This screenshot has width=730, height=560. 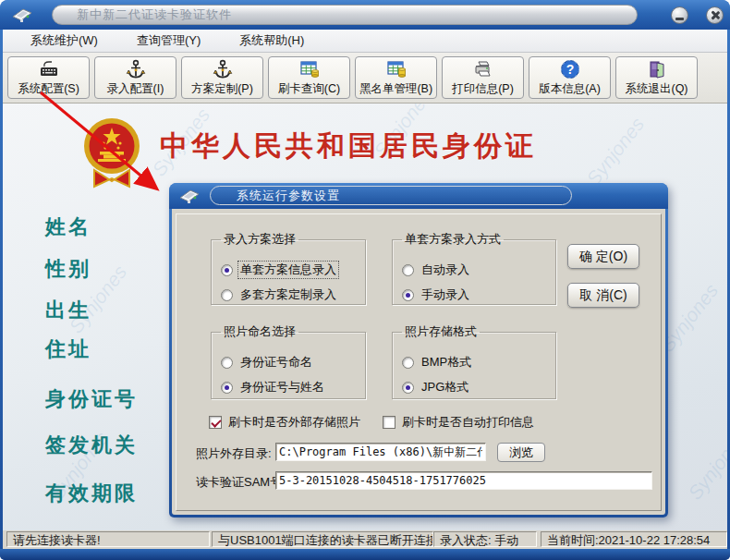 What do you see at coordinates (48, 89) in the screenshot?
I see `toolbar-button-label: 系统配置(S)` at bounding box center [48, 89].